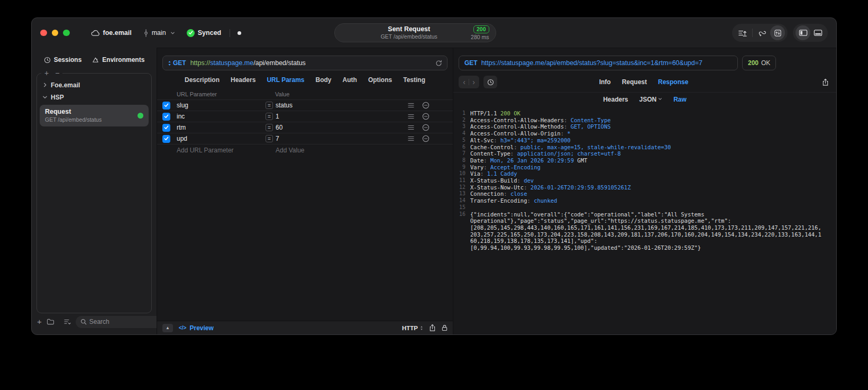  Describe the element at coordinates (221, 116) in the screenshot. I see `param-key-field: inc` at that location.